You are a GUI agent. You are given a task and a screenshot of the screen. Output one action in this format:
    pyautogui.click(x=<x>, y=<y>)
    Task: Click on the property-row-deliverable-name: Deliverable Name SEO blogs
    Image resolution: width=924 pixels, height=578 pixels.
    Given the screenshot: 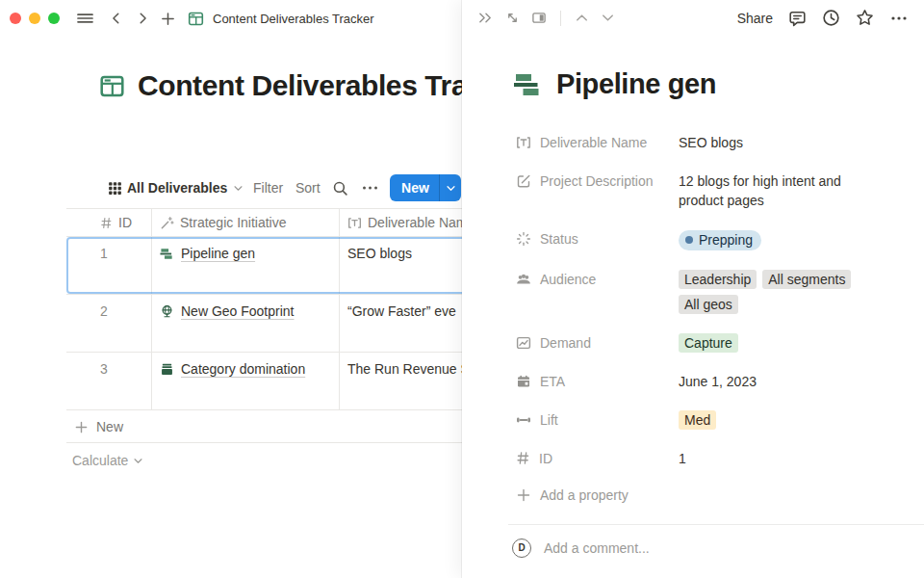 What is the action you would take?
    pyautogui.click(x=712, y=143)
    